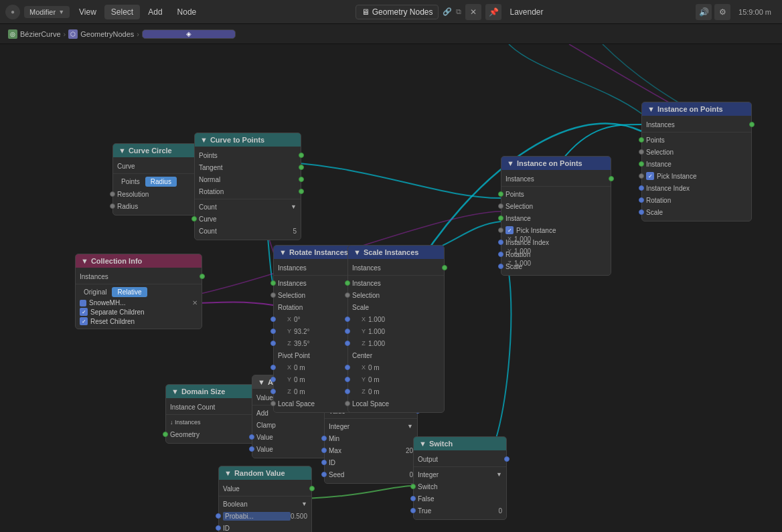  Describe the element at coordinates (641, 200) in the screenshot. I see `input-socket-rotation` at that location.